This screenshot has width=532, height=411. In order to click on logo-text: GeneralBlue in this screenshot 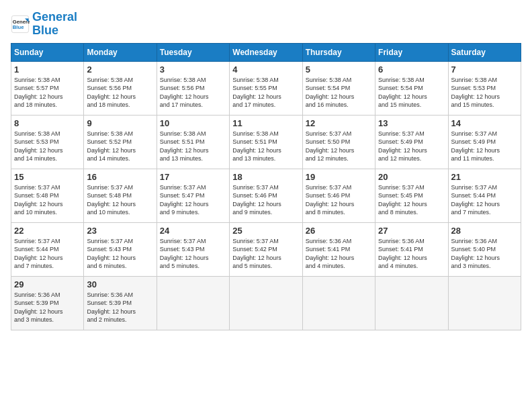, I will do `click(55, 24)`.